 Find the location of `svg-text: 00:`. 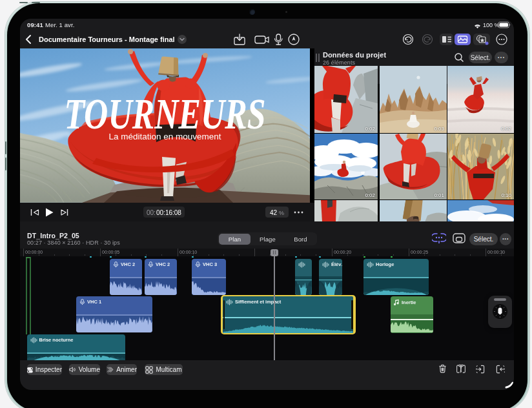

svg-text: 00: is located at coordinates (151, 213).